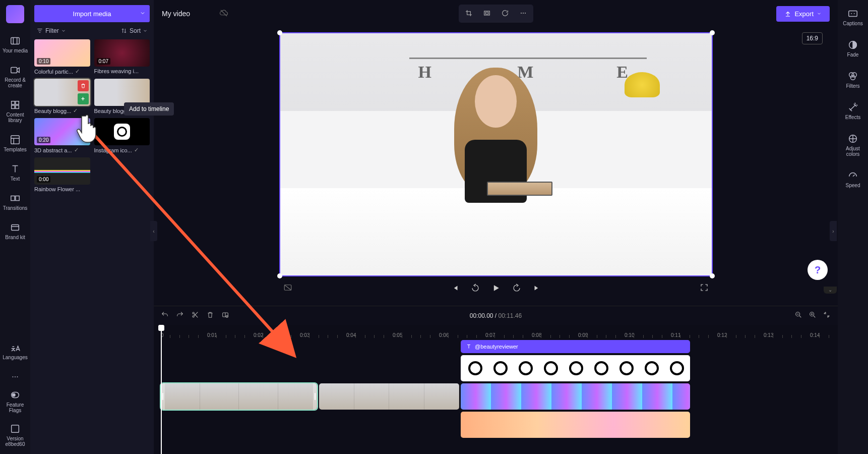 The height and width of the screenshot is (454, 868). I want to click on zoom-out-button, so click(798, 316).